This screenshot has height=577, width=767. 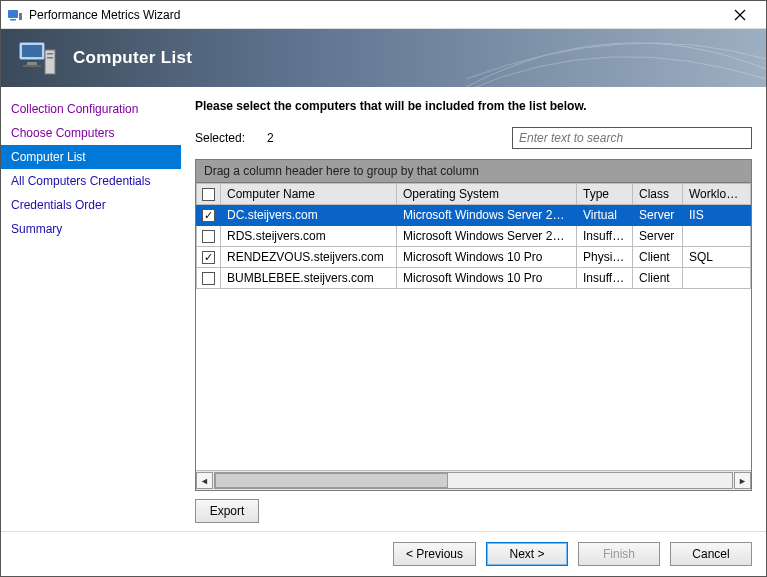 I want to click on col-class: Class, so click(x=658, y=194).